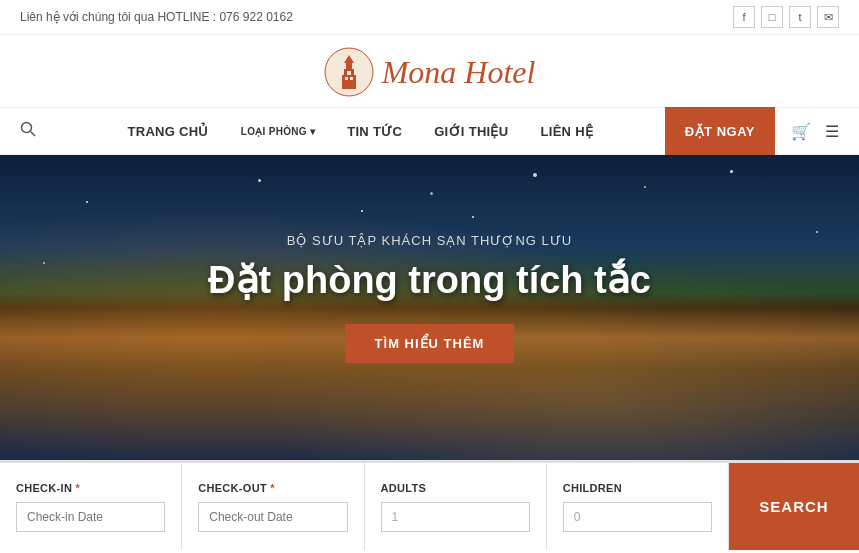 This screenshot has height=553, width=859. Describe the element at coordinates (90, 517) in the screenshot. I see `checkin-input` at that location.